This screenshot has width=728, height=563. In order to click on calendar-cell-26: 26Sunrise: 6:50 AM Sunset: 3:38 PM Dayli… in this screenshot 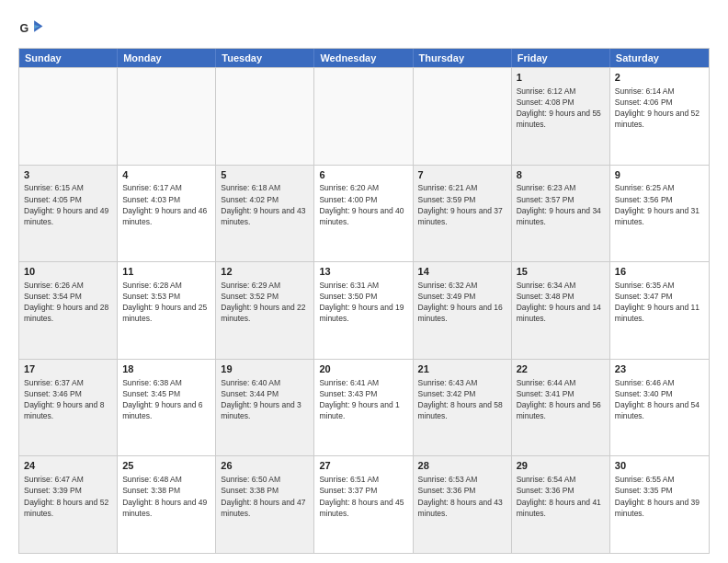, I will do `click(265, 504)`.